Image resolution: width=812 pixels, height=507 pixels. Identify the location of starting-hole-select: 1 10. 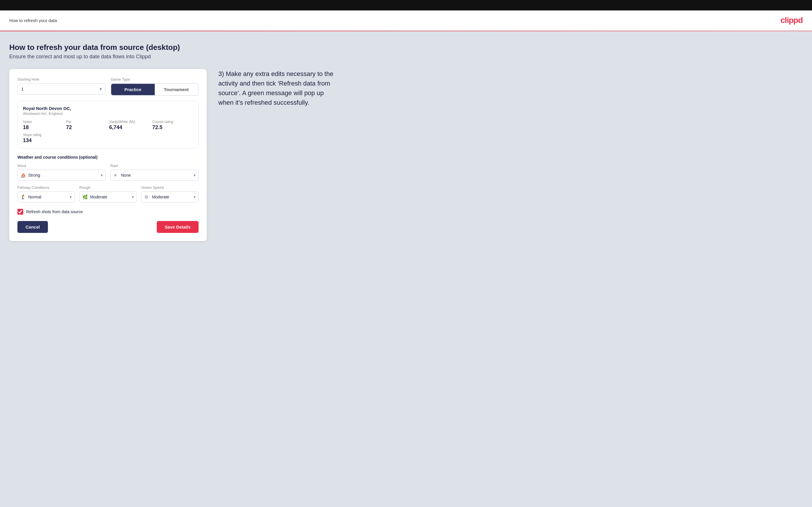
(61, 89).